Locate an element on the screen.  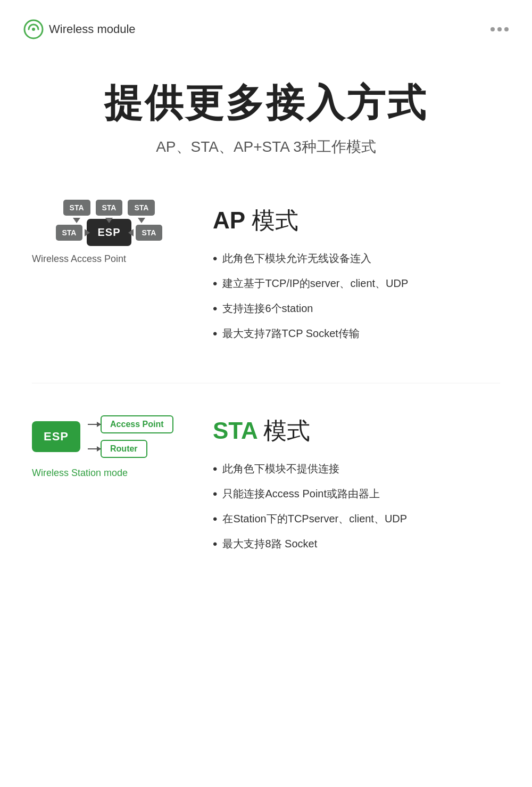
arrow-line-router is located at coordinates (94, 449).